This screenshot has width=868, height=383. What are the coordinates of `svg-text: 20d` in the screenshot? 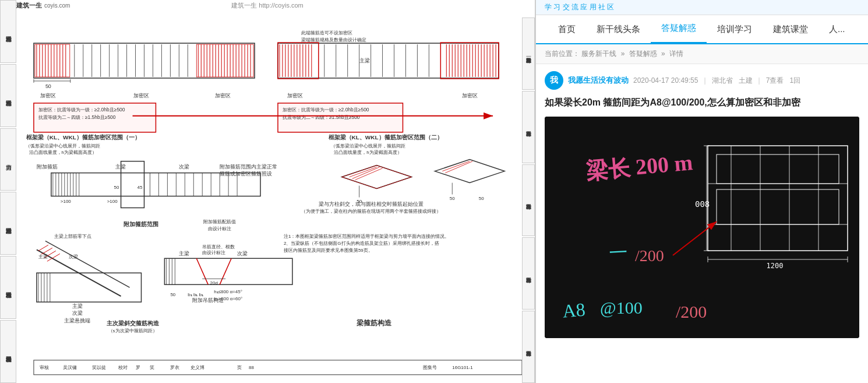 It's located at (214, 283).